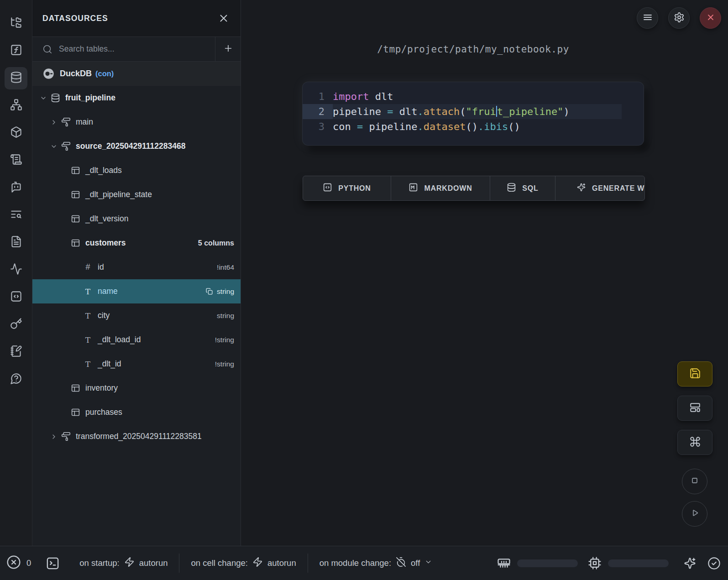 The image size is (728, 580). I want to click on terminal-button, so click(53, 563).